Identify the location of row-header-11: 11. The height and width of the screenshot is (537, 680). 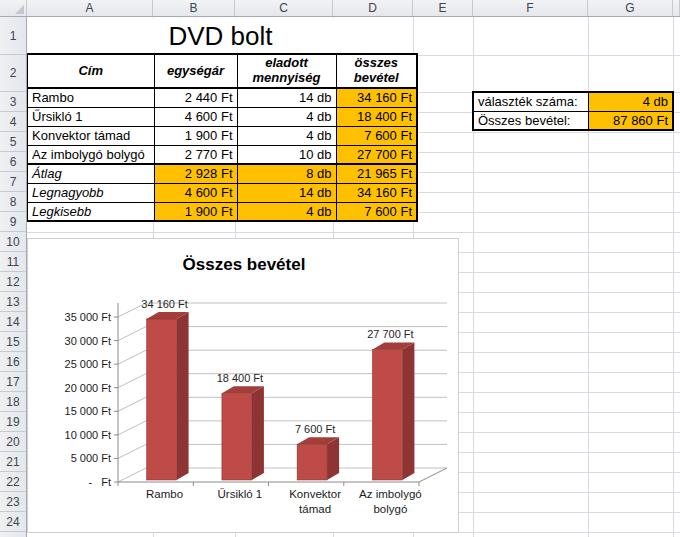
(13, 262).